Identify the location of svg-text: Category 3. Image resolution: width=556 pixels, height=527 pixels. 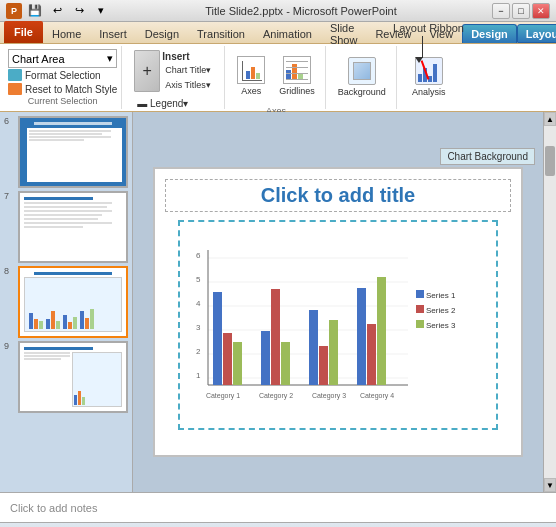
(329, 396).